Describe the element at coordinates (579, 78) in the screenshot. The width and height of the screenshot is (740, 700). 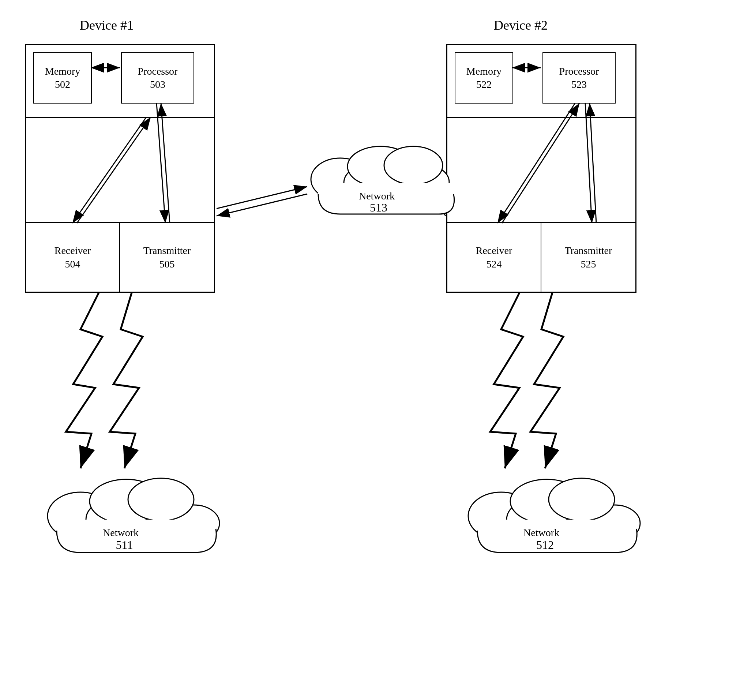
I see `processor-box-2: Processor 523` at that location.